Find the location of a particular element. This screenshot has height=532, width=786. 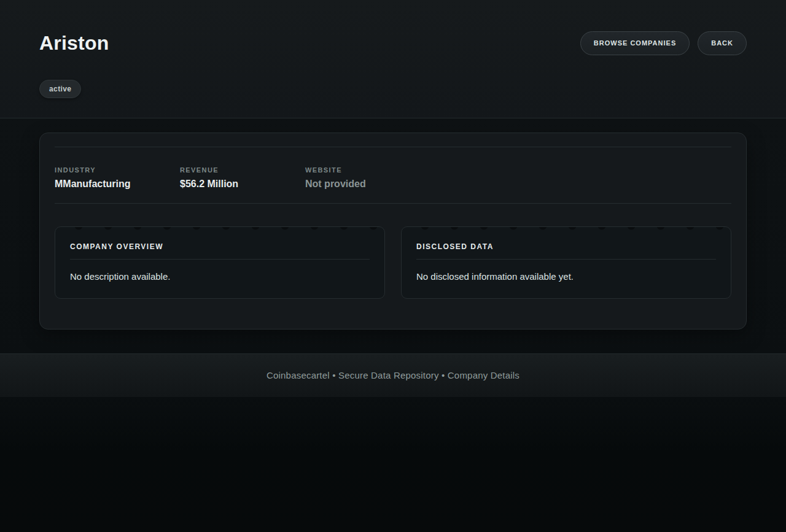

page-footer: Coinbasecartel • Secure Data Repository … is located at coordinates (393, 376).